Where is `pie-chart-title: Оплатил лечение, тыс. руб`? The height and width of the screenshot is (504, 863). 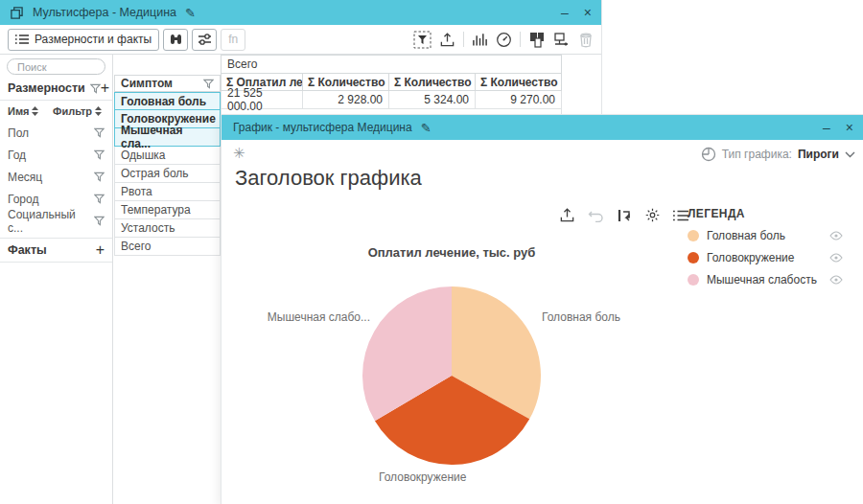
pie-chart-title: Оплатил лечение, тыс. руб is located at coordinates (452, 253).